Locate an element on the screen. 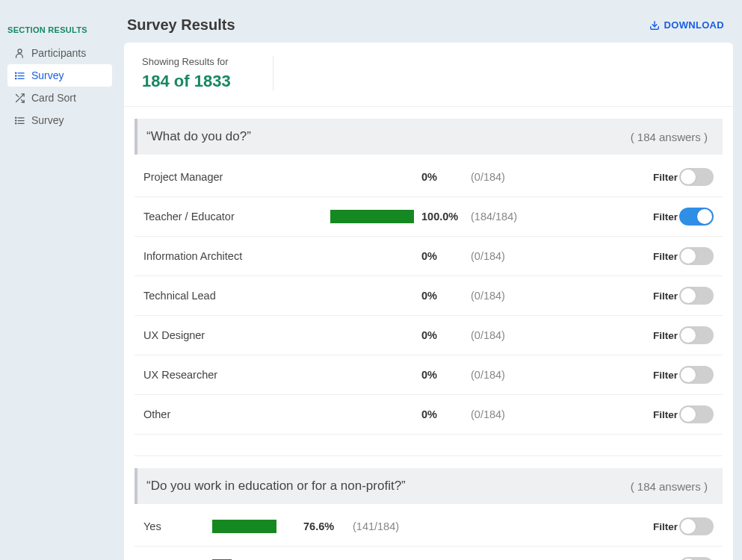 The width and height of the screenshot is (742, 560). question-header: “What do you do?”( 184 answers ) is located at coordinates (429, 137).